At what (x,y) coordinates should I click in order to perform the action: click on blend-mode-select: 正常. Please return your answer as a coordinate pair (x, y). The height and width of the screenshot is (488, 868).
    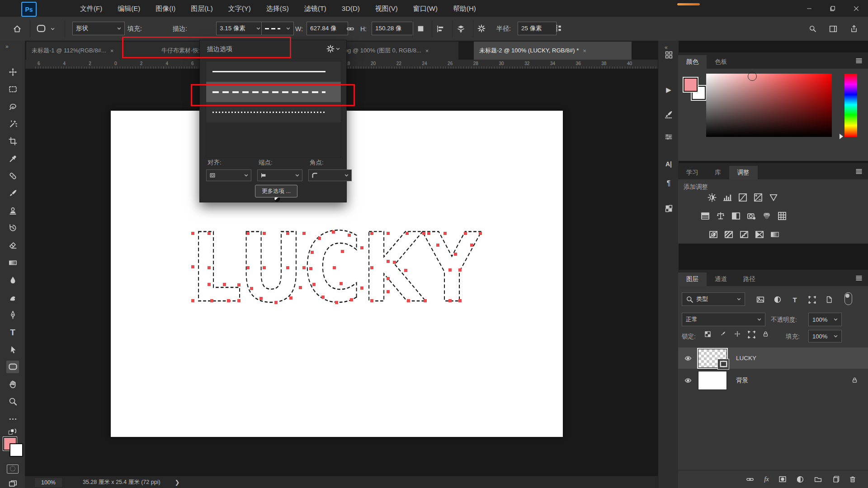
    Looking at the image, I should click on (723, 319).